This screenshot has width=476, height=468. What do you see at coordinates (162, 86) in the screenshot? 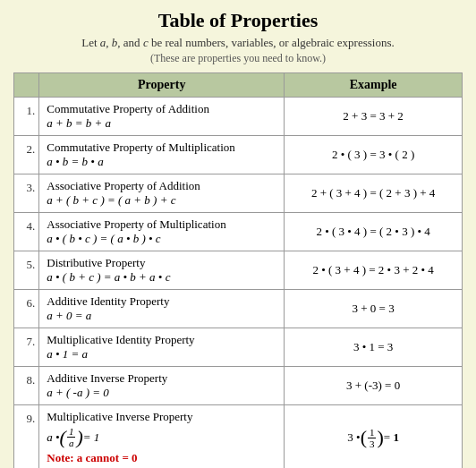
I see `col-property-header: Property` at bounding box center [162, 86].